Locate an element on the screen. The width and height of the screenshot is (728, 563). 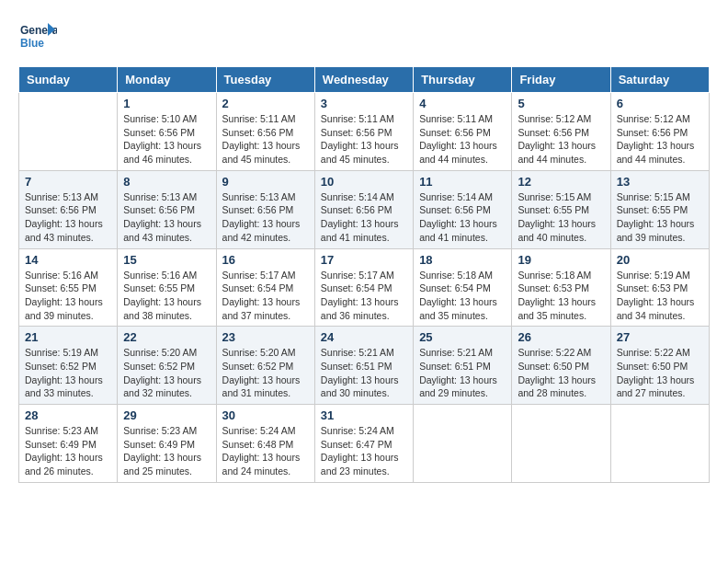
day-number: 18 is located at coordinates (462, 259).